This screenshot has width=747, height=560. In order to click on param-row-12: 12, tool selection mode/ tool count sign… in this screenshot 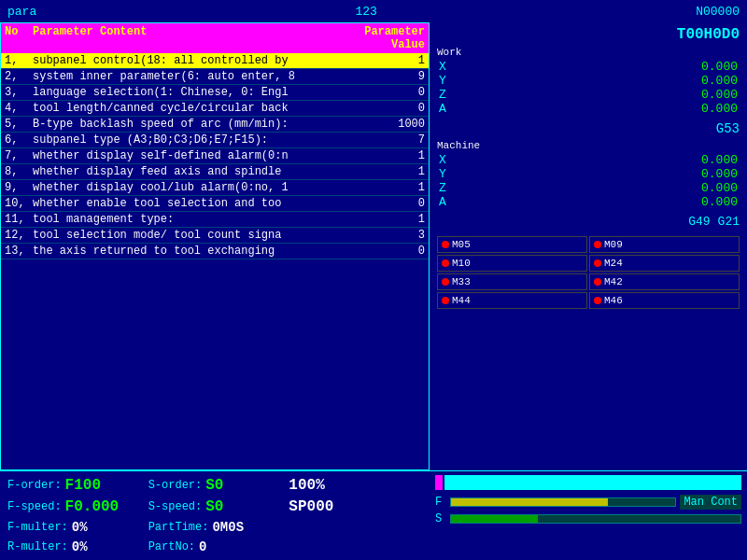, I will do `click(215, 235)`.